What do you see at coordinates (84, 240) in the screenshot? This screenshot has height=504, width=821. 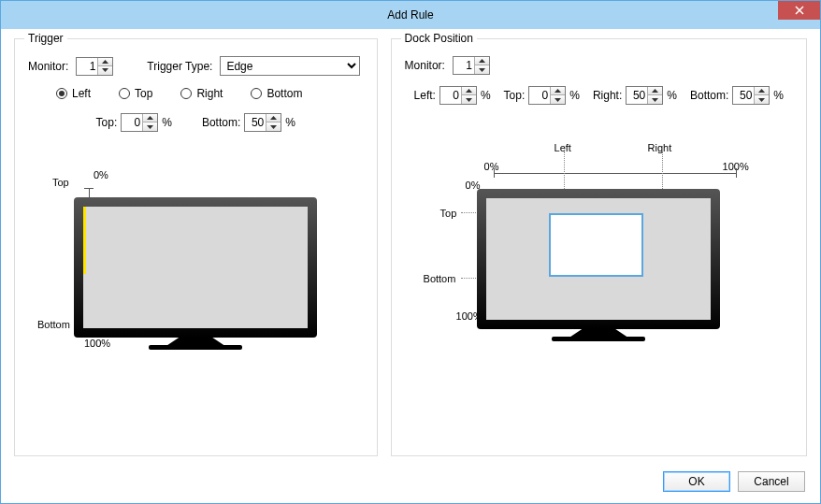 I see `trigger-edge-highlight` at bounding box center [84, 240].